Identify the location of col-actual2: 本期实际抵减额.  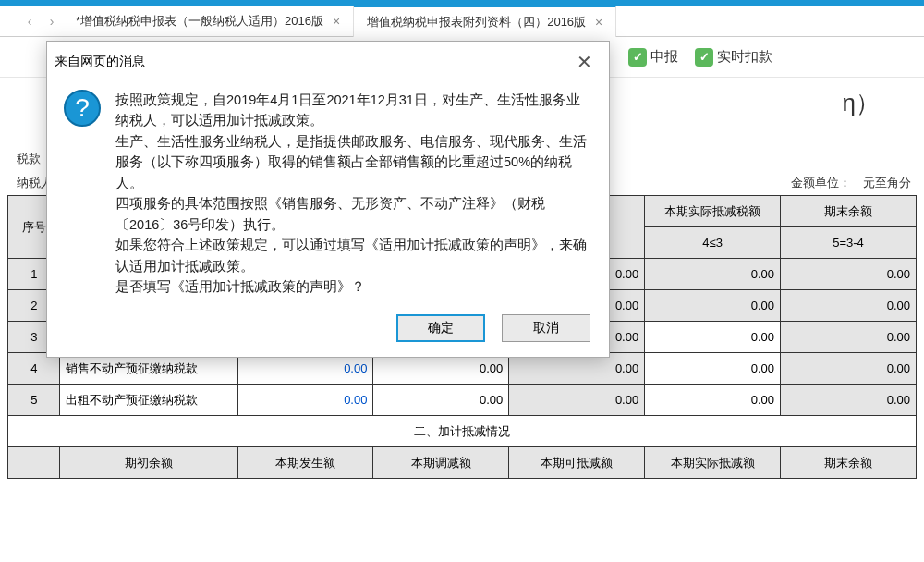
(713, 463).